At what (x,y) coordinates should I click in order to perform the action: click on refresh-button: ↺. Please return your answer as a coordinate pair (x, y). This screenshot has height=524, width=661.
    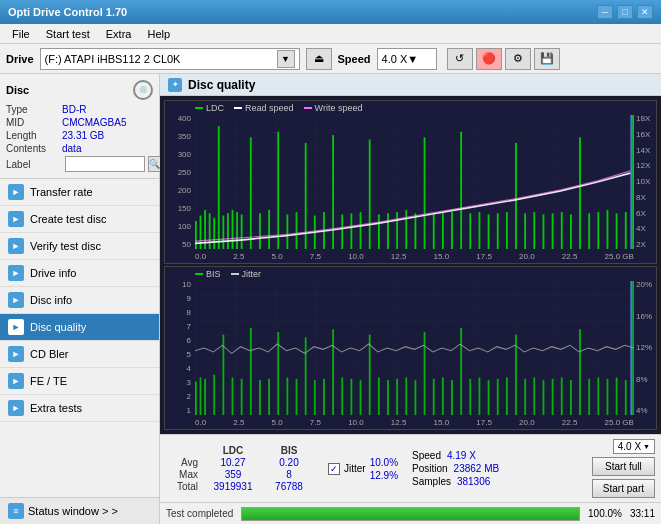
    Looking at the image, I should click on (460, 59).